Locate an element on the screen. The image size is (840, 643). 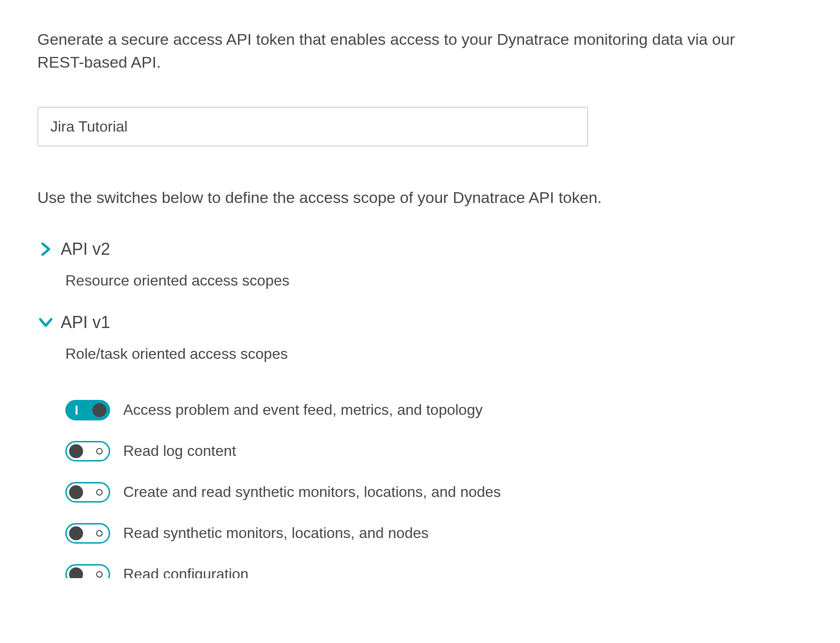
scope-label: Read configuration is located at coordinates (186, 572).